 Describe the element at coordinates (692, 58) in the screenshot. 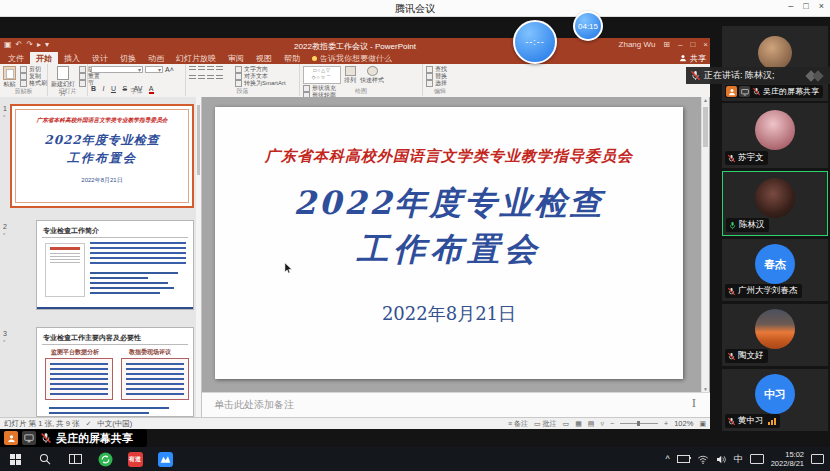

I see `ppt-share-button: 共享` at that location.